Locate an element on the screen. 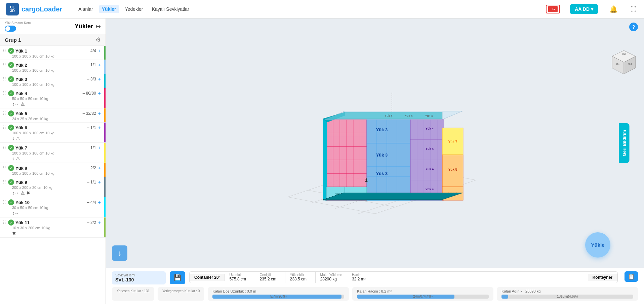  cargo-item-yuk3: ⠿ ✓ Yük 3 – 3/3 + 100 x 100 x 100 cm 10 … is located at coordinates (53, 81).